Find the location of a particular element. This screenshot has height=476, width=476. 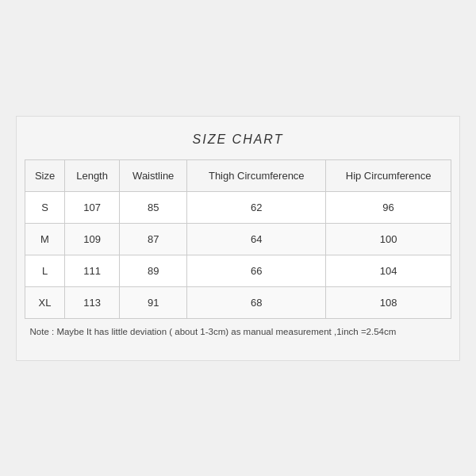

cell-thigh: 68 is located at coordinates (257, 302).